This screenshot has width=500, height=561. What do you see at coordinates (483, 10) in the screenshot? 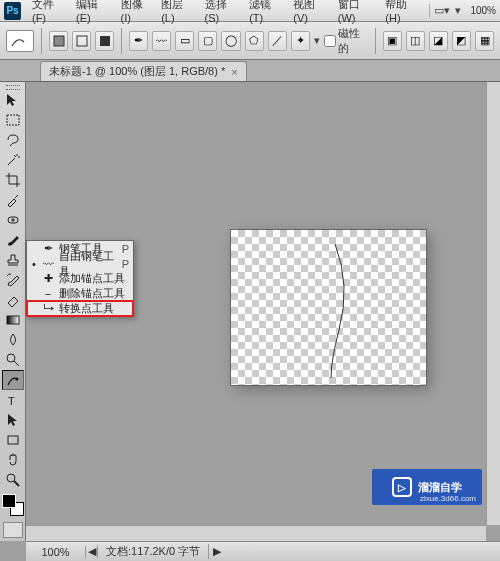
I see `zoom-display: 100%` at bounding box center [483, 10].